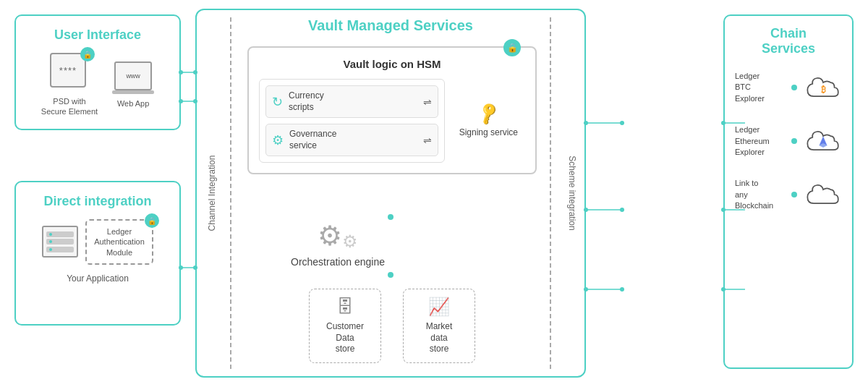 Image resolution: width=868 pixels, height=387 pixels. I want to click on right-divider, so click(550, 193).